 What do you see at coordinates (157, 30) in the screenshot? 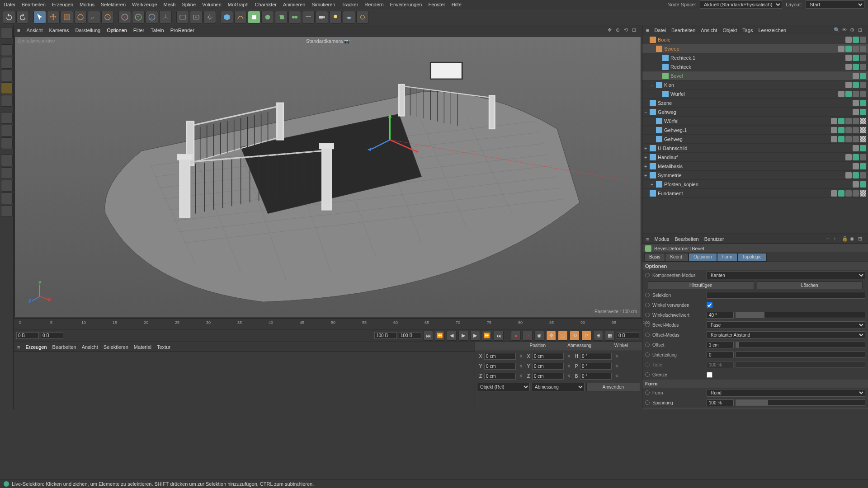
I see `vp-menu-tafeln: Tafeln` at bounding box center [157, 30].